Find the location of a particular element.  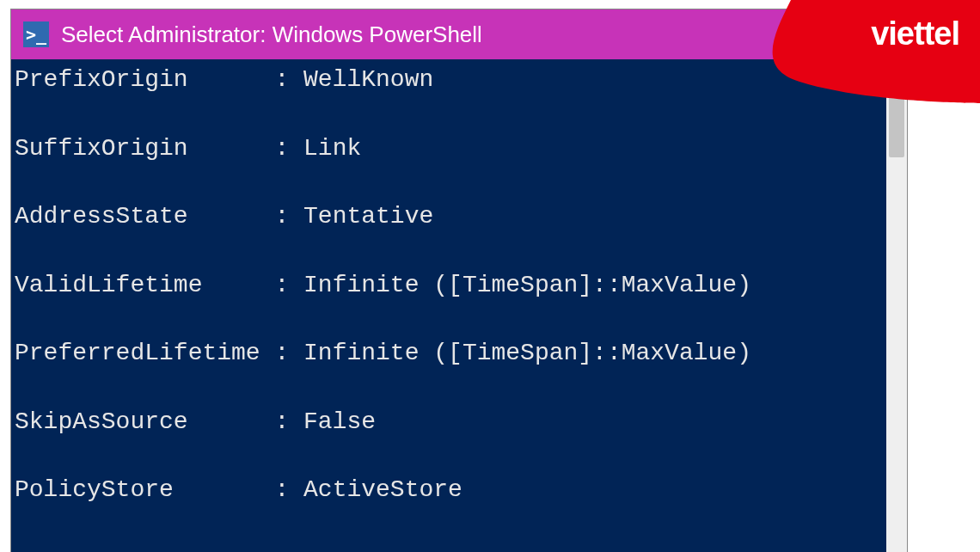

output-row: PreferredLifetime : Infinite ([TimeSpan]… is located at coordinates (449, 353).